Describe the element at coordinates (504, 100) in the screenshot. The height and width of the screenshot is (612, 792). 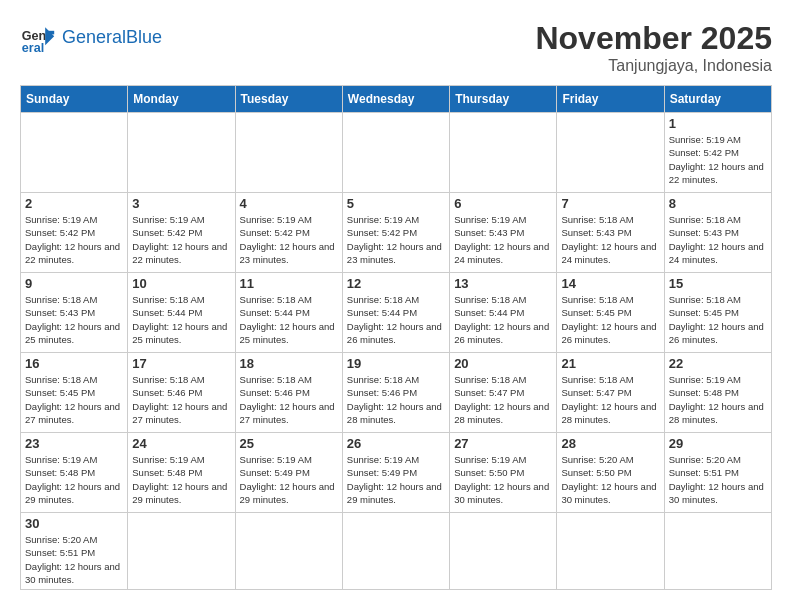
I see `header-thursday: Thursday` at that location.